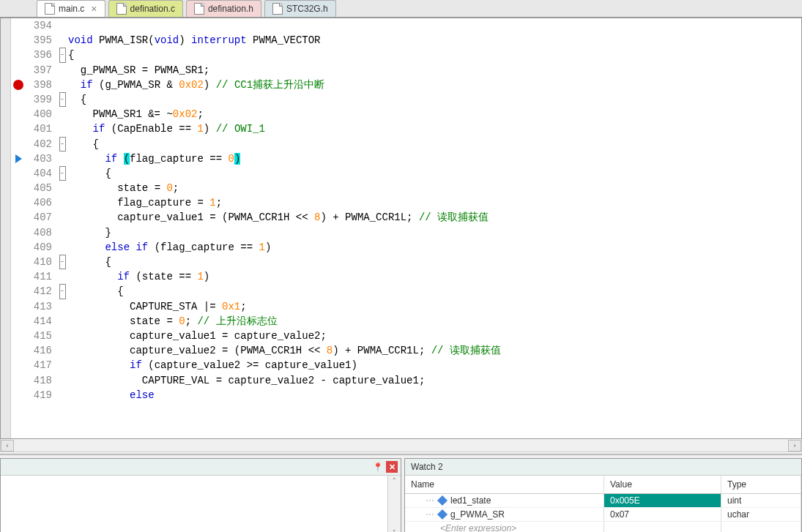  What do you see at coordinates (663, 501) in the screenshot?
I see `watch-value-cell: 0x005E` at bounding box center [663, 501].